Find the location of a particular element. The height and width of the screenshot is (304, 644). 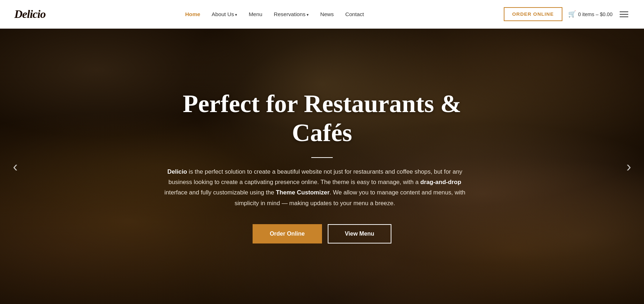

nav-link-reservations: Reservations is located at coordinates (291, 14).